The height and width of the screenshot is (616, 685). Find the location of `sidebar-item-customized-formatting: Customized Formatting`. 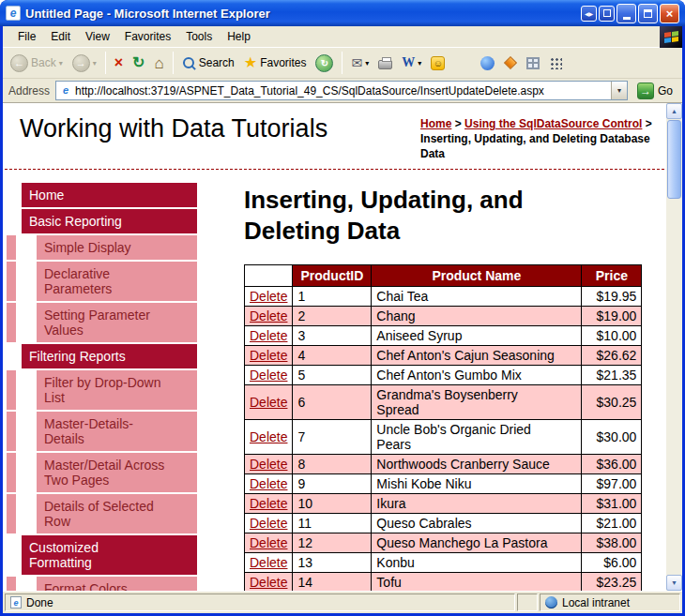

sidebar-item-customized-formatting: Customized Formatting is located at coordinates (109, 555).